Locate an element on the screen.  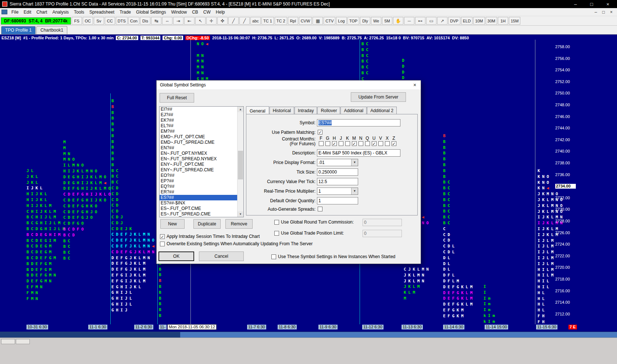
remove-button: Remove is located at coordinates (239, 224).